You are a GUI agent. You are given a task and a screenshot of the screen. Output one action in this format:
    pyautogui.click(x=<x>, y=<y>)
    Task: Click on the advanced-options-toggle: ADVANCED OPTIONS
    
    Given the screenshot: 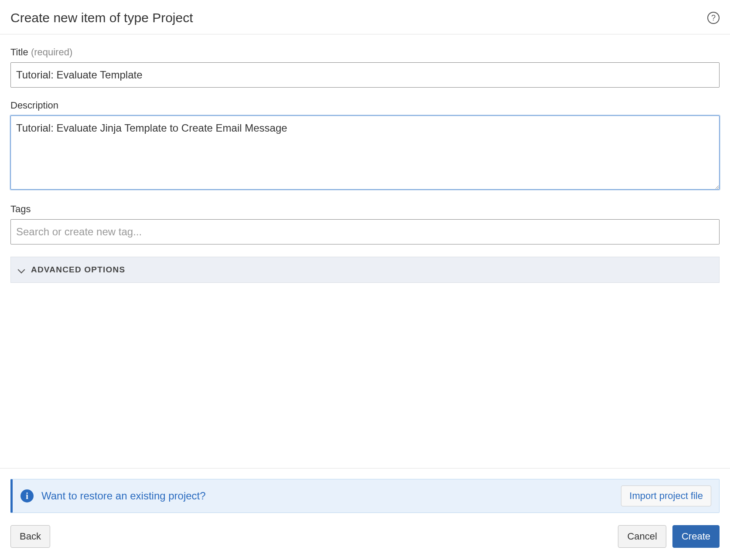 What is the action you would take?
    pyautogui.click(x=365, y=270)
    